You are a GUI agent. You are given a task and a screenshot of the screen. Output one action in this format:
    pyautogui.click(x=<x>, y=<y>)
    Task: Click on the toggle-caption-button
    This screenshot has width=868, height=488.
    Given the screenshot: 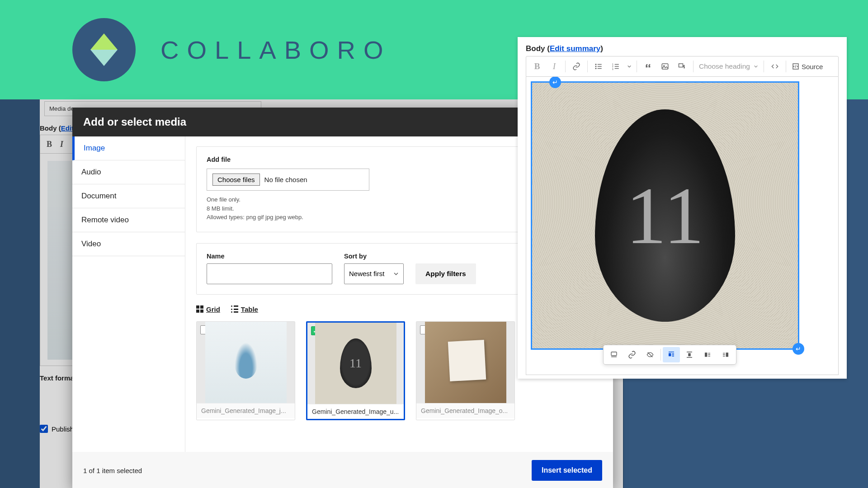 What is the action you would take?
    pyautogui.click(x=614, y=355)
    